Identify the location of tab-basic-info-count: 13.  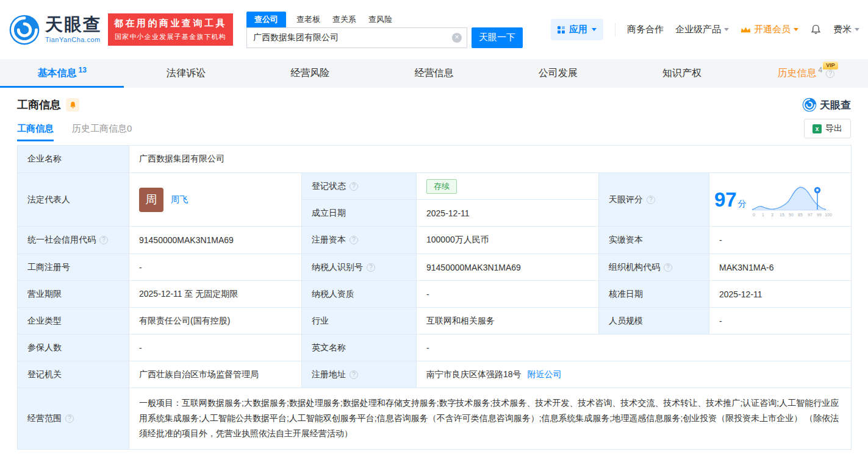
(82, 70).